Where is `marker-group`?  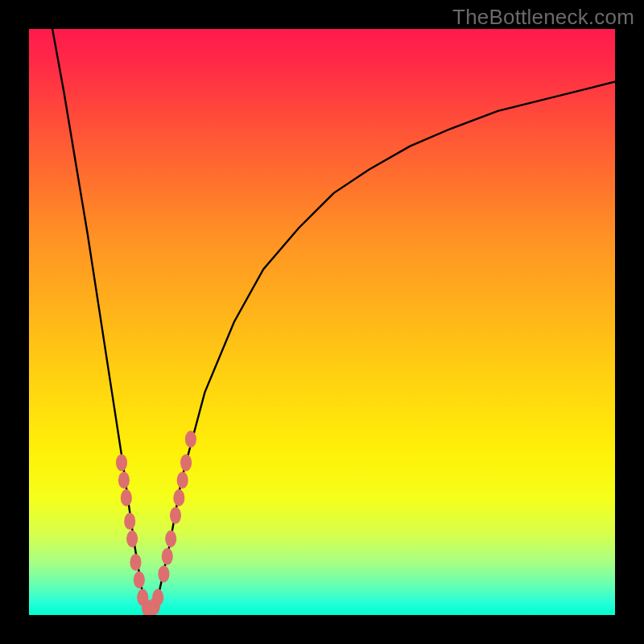
marker-group is located at coordinates (156, 523).